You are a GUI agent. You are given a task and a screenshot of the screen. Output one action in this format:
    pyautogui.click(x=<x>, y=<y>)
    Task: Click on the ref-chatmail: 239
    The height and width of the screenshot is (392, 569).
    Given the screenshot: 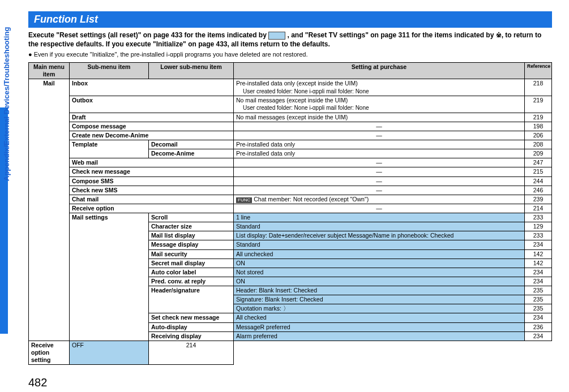 What is the action you would take?
    pyautogui.click(x=538, y=199)
    